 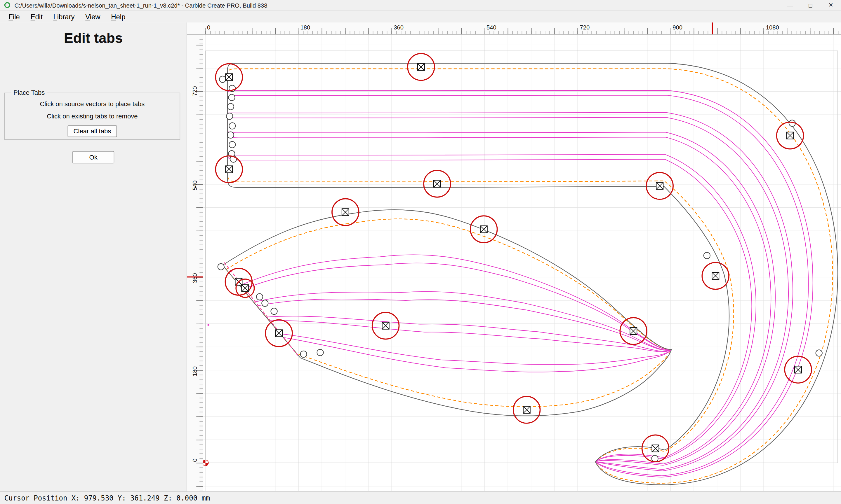 What do you see at coordinates (831, 5) in the screenshot?
I see `close-button: ✕` at bounding box center [831, 5].